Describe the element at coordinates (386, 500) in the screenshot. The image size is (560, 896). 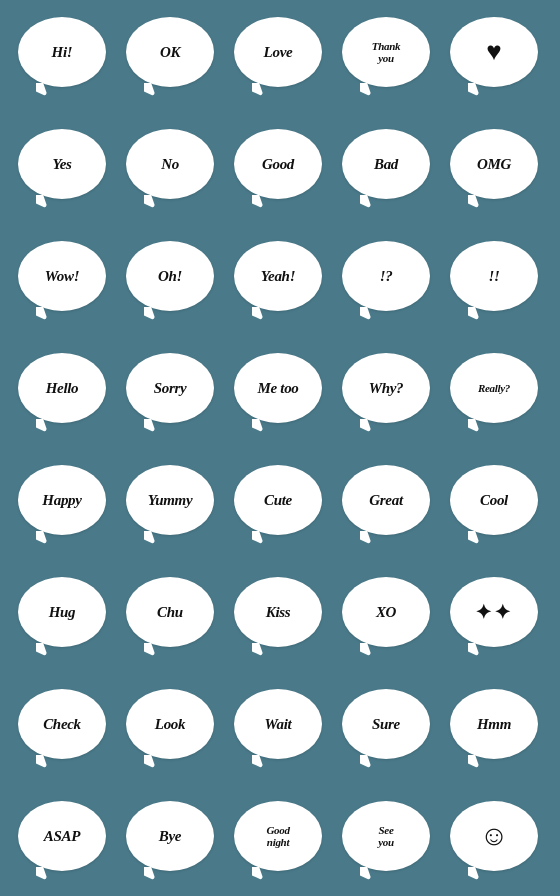
I see `bubble-text-great: Great` at that location.